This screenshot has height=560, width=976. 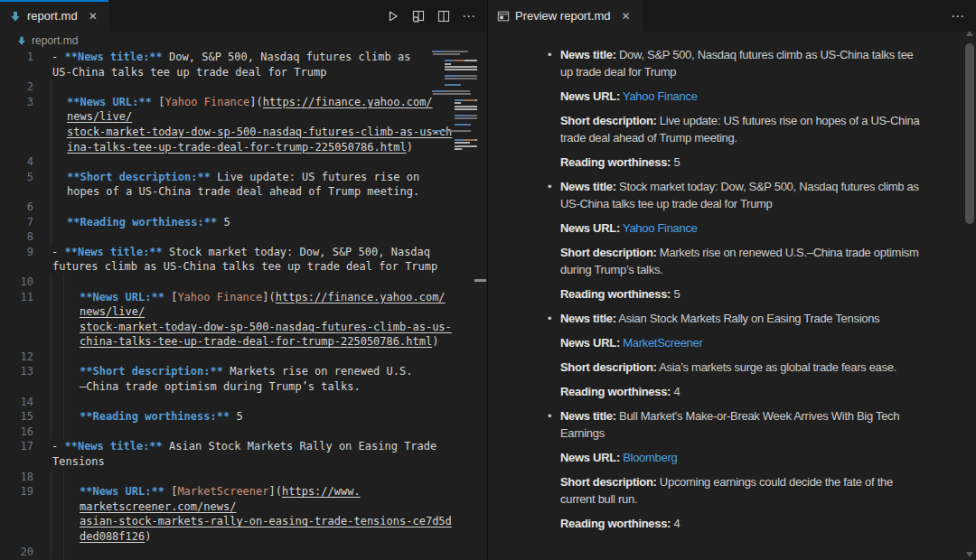 What do you see at coordinates (16, 432) in the screenshot?
I see `line-number: 16` at bounding box center [16, 432].